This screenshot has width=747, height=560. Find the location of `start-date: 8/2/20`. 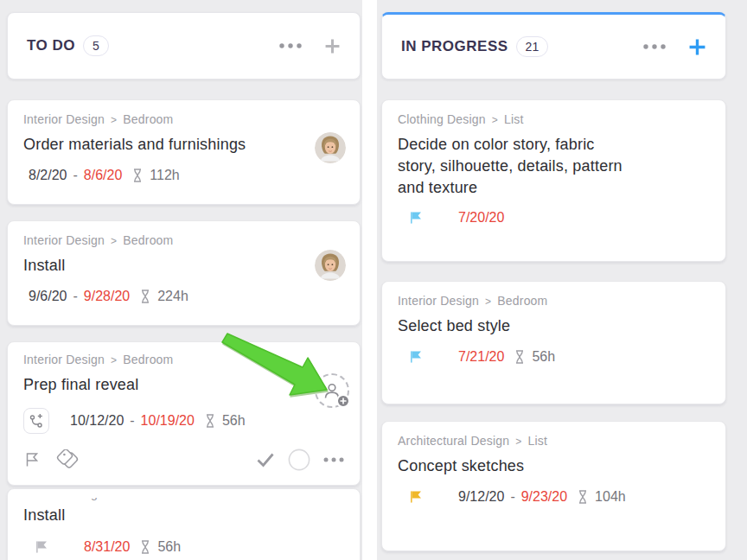

start-date: 8/2/20 is located at coordinates (48, 175).